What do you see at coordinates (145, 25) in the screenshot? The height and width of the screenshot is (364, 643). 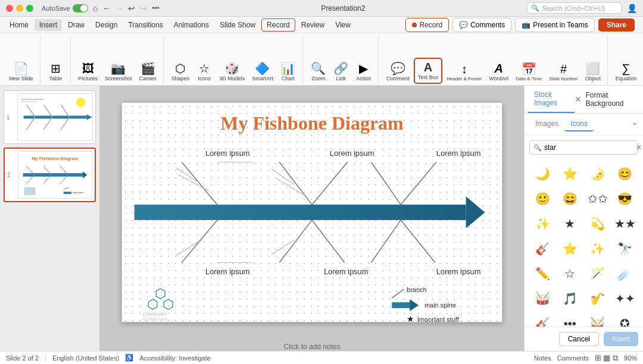 I see `menu-transitions: Transitions` at bounding box center [145, 25].